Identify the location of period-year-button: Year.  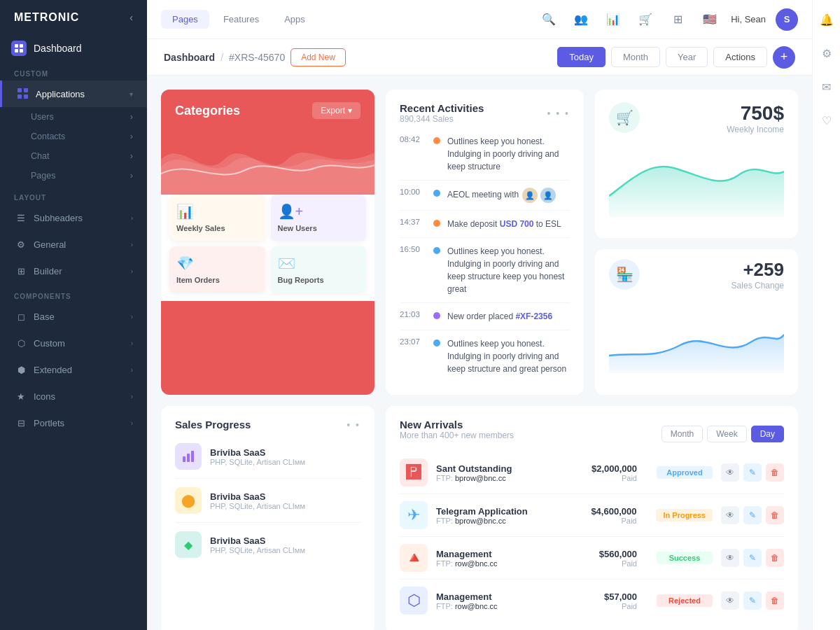
(687, 57).